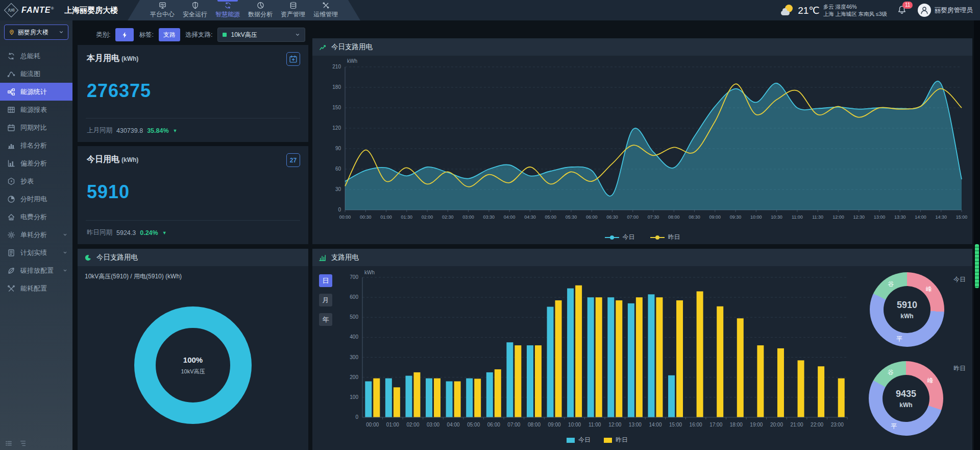  I want to click on svg-text: 600, so click(354, 297).